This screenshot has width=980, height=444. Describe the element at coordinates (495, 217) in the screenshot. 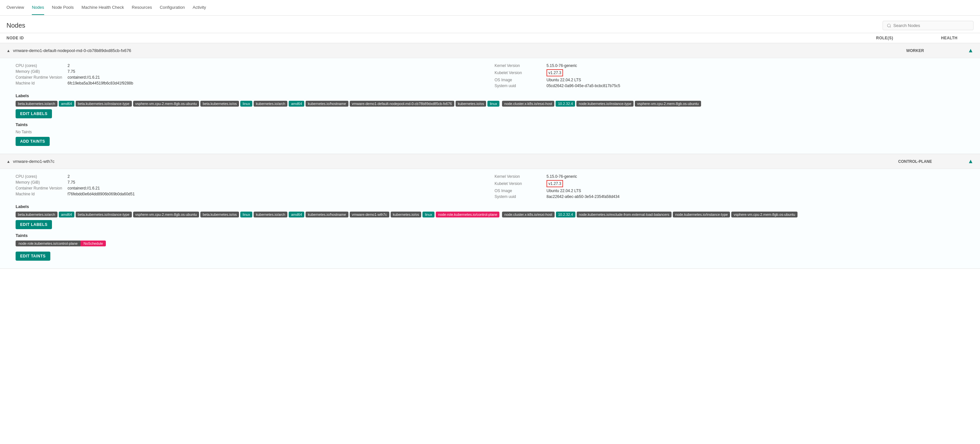

I see `labels-section-1: Labels beta.kubernetes.io/archamd64 beta…` at that location.